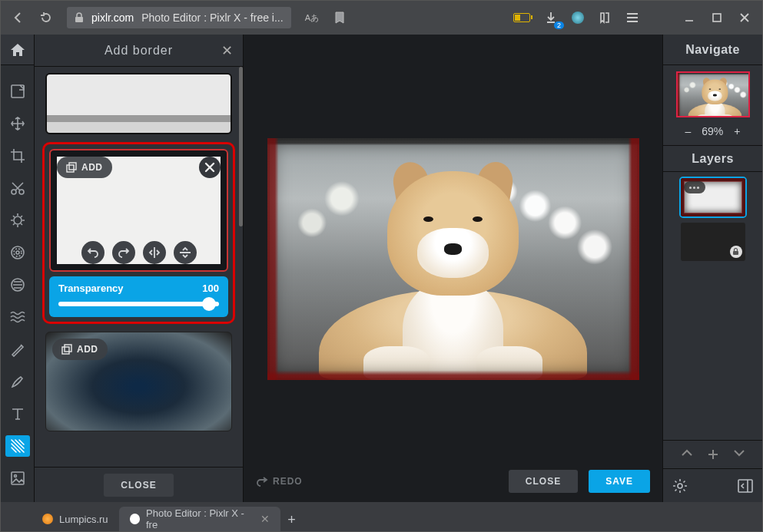 The height and width of the screenshot is (532, 763). What do you see at coordinates (381, 18) in the screenshot?
I see `browser-toolbar: pixlr.com Photo Editor : Pixlr X - free …` at bounding box center [381, 18].